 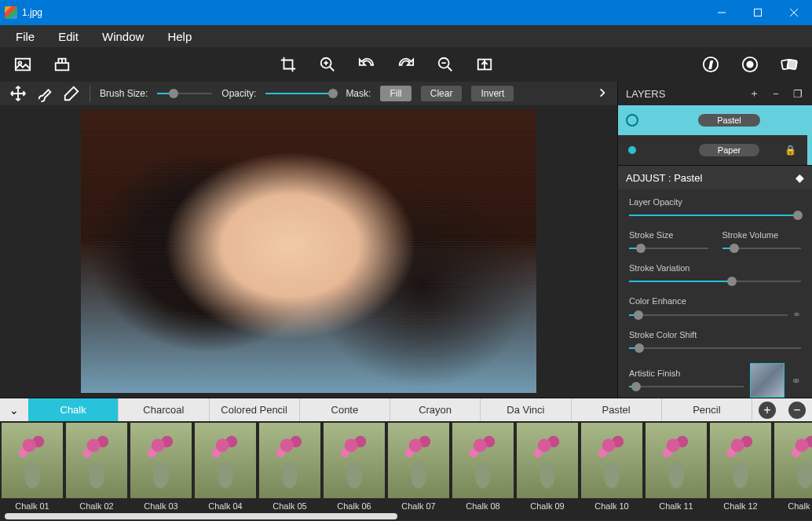 What do you see at coordinates (758, 13) in the screenshot?
I see `maximize-button` at bounding box center [758, 13].